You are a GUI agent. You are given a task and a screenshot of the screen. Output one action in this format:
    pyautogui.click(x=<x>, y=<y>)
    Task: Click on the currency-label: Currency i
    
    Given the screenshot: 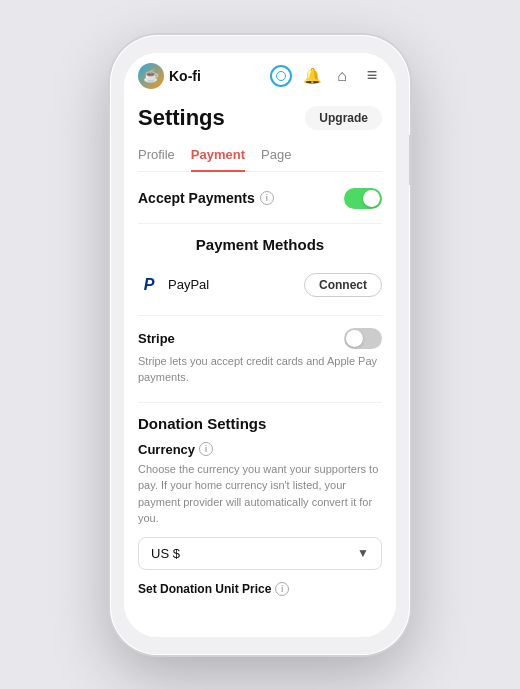 What is the action you would take?
    pyautogui.click(x=260, y=450)
    